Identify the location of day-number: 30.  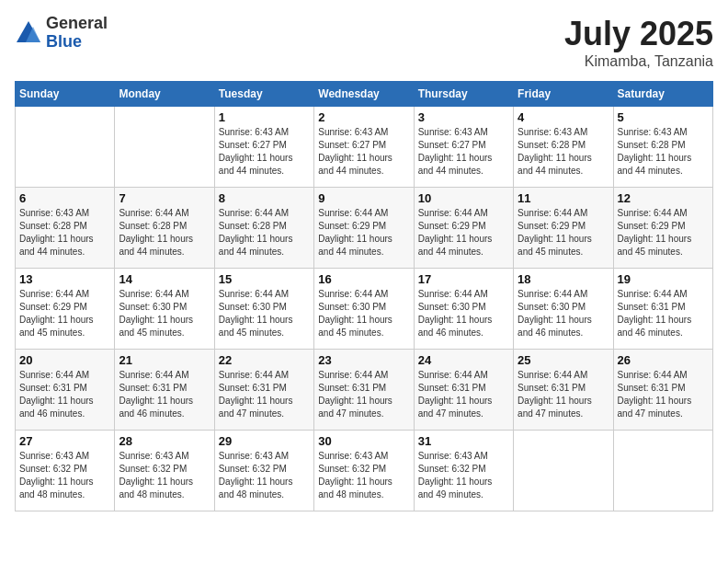
(364, 442).